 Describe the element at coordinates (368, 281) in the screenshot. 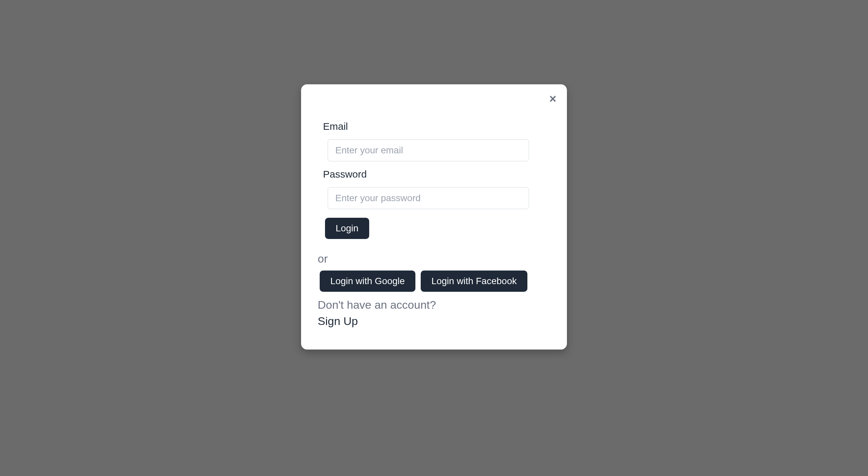

I see `login-google-button: Login with Google` at that location.